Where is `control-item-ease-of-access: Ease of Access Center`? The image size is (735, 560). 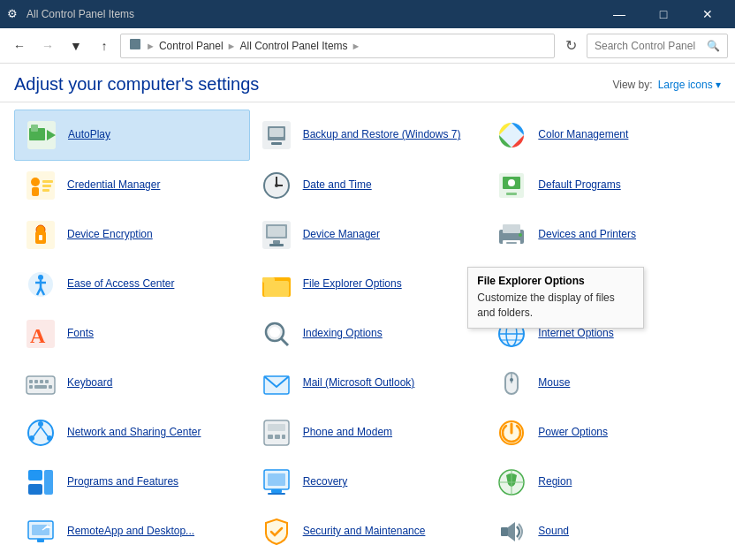
control-item-ease-of-access: Ease of Access Center is located at coordinates (133, 284).